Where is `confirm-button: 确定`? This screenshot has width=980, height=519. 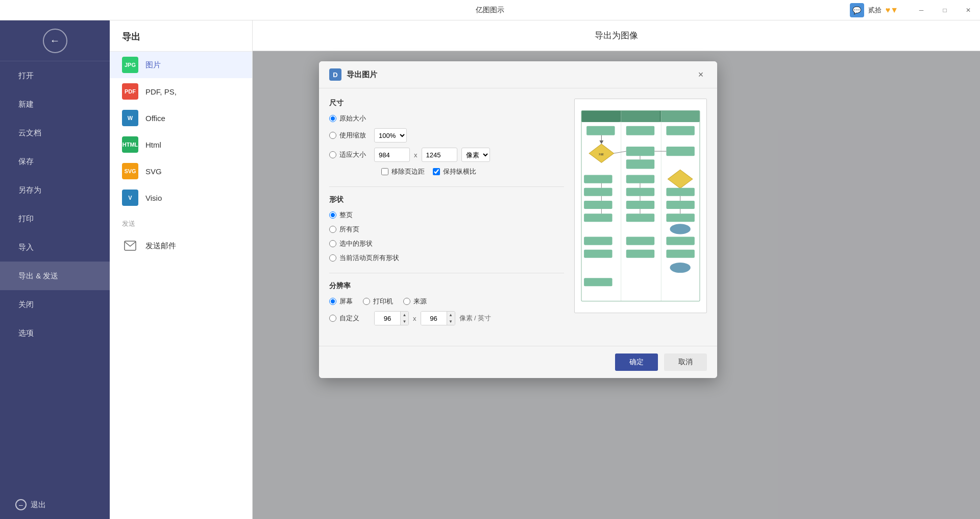
confirm-button: 确定 is located at coordinates (636, 362).